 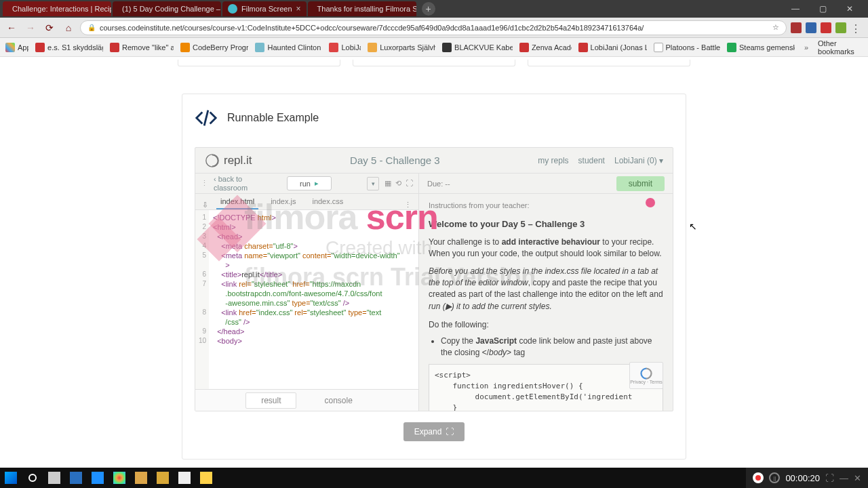 What do you see at coordinates (57, 9) in the screenshot?
I see `browser-tab: Challenge: Interactions | Recipe I…×` at bounding box center [57, 9].